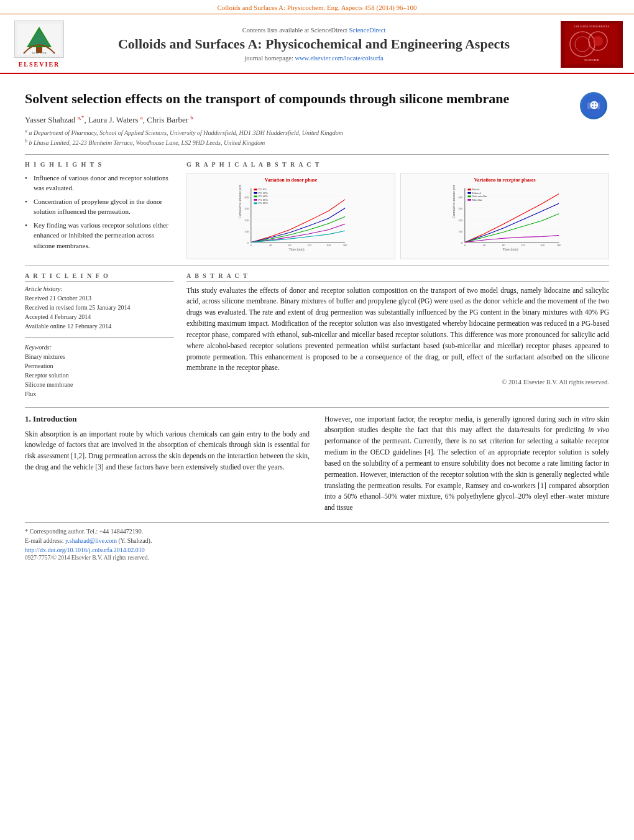 Image resolution: width=634 pixels, height=840 pixels. I want to click on copyright-line: © 2014 Elsevier B.V. All rights reserved…, so click(398, 382).